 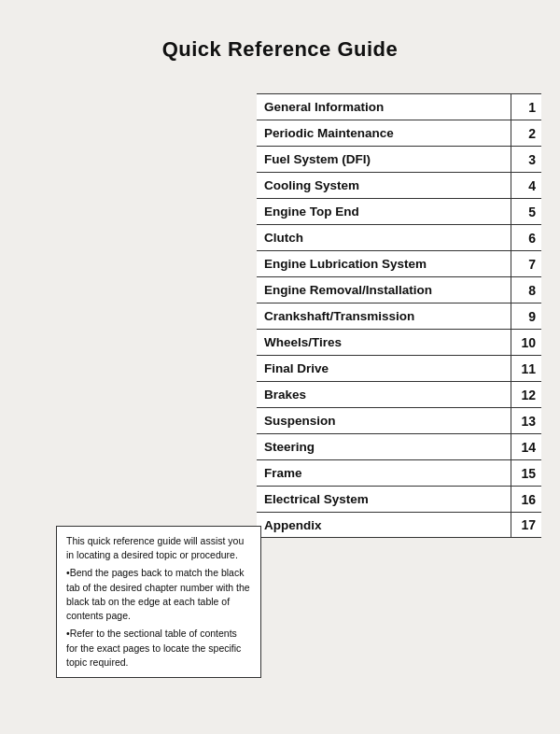 What do you see at coordinates (399, 185) in the screenshot?
I see `toc-row: Cooling System4` at bounding box center [399, 185].